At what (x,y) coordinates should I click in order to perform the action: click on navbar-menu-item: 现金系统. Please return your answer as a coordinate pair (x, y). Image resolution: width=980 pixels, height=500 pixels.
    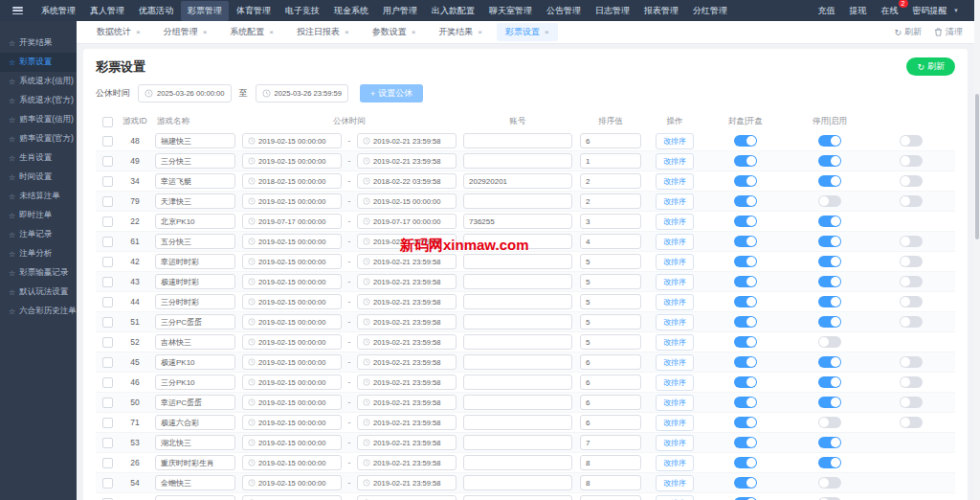
    Looking at the image, I should click on (351, 11).